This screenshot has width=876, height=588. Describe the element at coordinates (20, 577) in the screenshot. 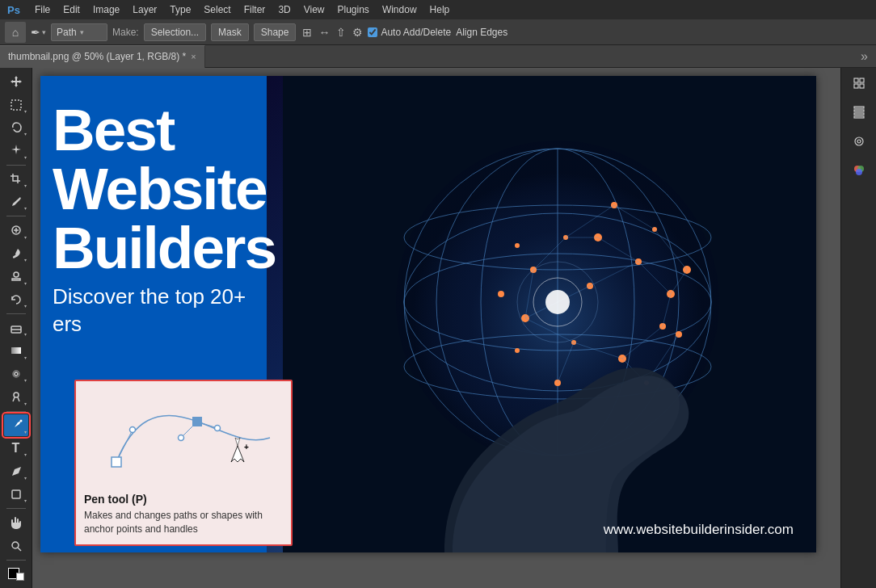

I see `background-color-swatch` at that location.